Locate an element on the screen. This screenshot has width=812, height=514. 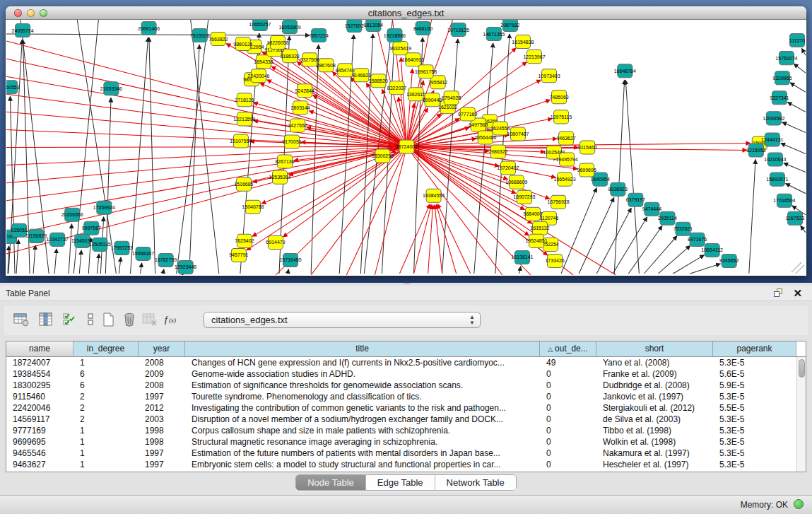
graph-node: 6914479 is located at coordinates (276, 242).